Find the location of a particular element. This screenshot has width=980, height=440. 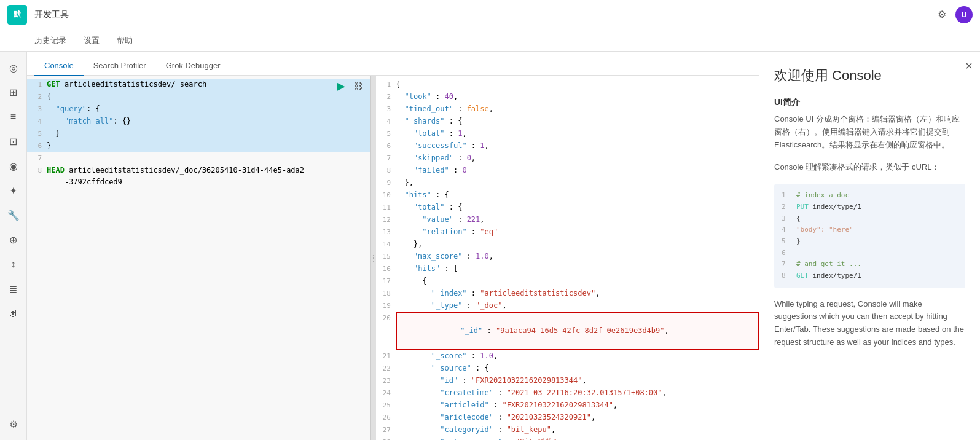

nav-history: 历史记录 is located at coordinates (50, 41).